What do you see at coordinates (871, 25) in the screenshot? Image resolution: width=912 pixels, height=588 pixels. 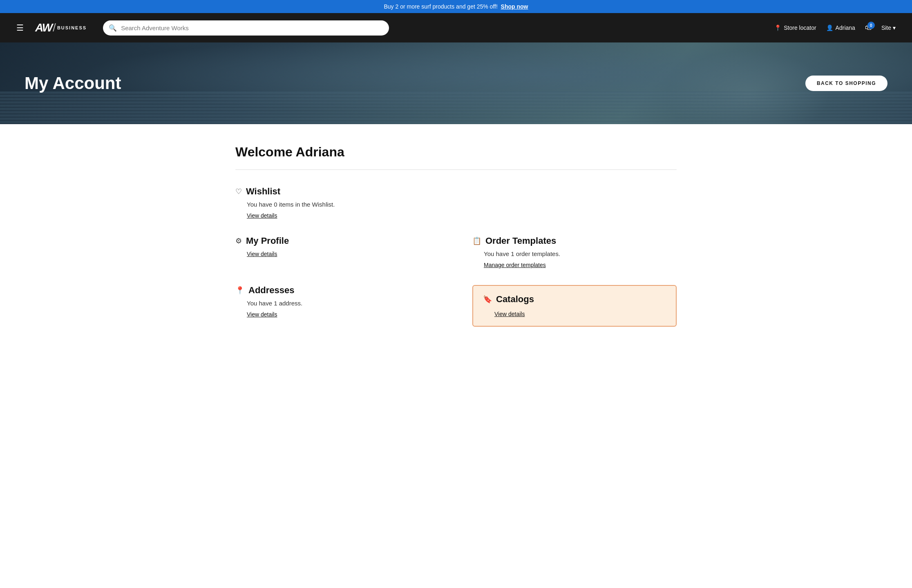 I see `cart-badge: 0` at bounding box center [871, 25].